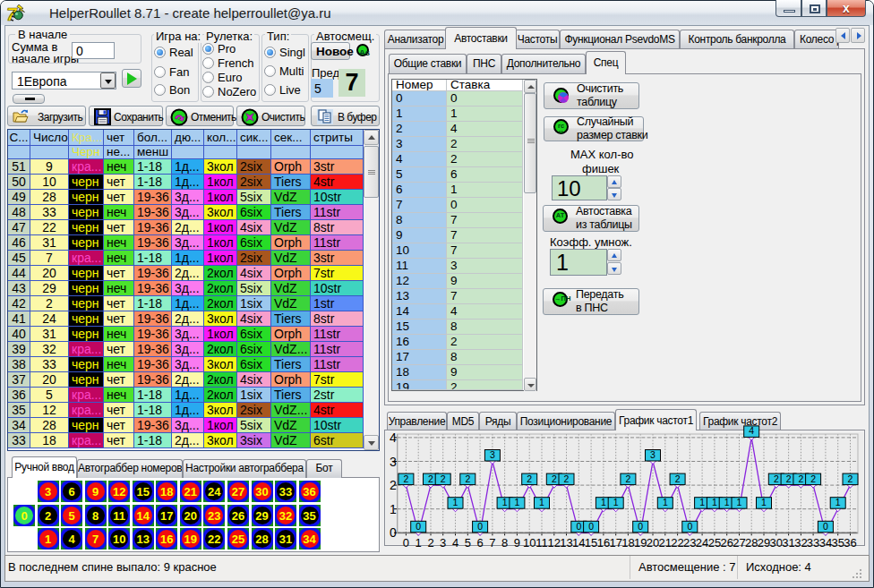 This screenshot has width=874, height=588. What do you see at coordinates (764, 542) in the screenshot?
I see `svg-text: 29` at bounding box center [764, 542].